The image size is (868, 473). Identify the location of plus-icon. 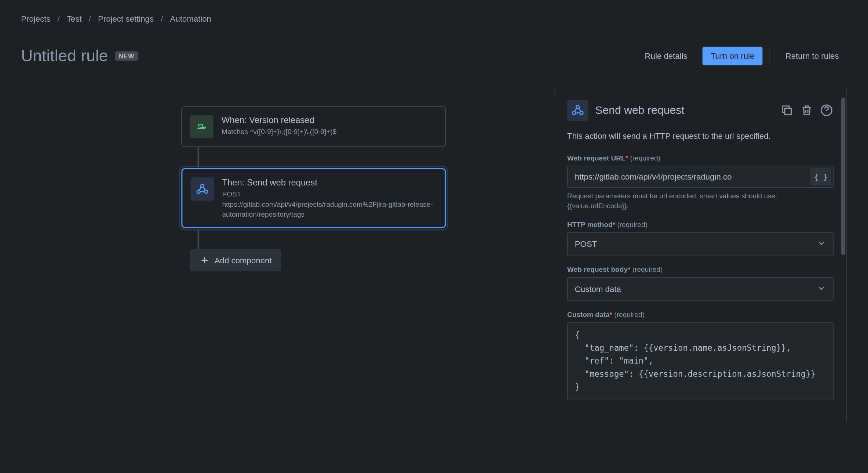
(205, 261).